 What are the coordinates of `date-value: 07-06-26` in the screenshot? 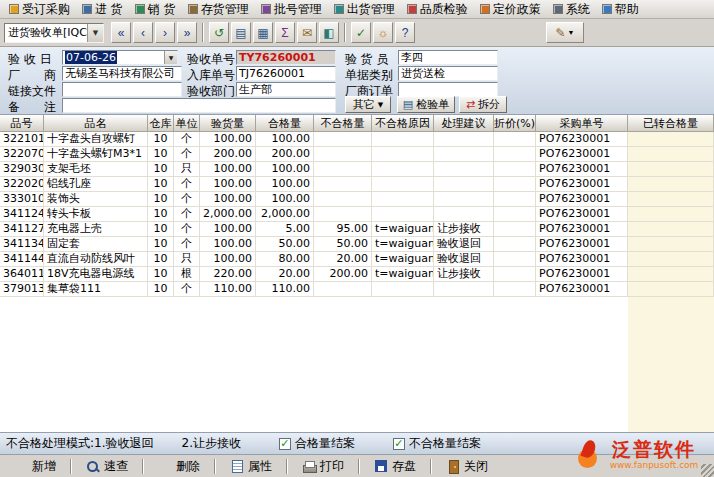 It's located at (91, 58).